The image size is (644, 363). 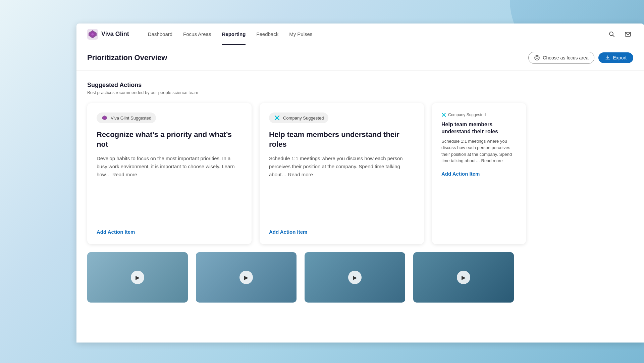 I want to click on badge-company-label: Company Suggested, so click(x=303, y=118).